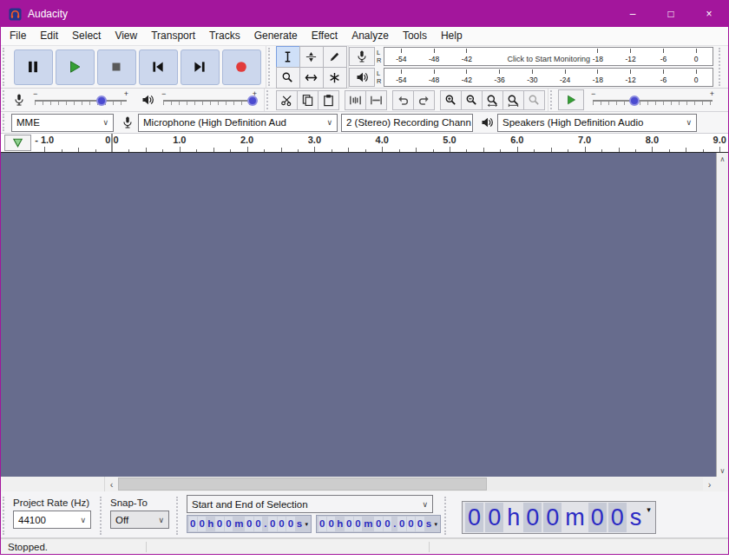  I want to click on zoom-tool, so click(288, 78).